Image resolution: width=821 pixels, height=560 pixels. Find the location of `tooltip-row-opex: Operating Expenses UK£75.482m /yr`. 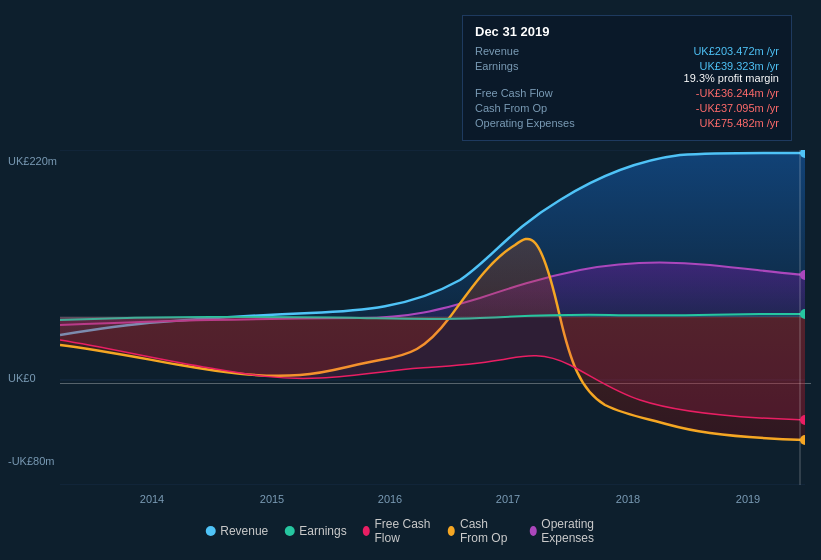

tooltip-row-opex: Operating Expenses UK£75.482m /yr is located at coordinates (627, 123).